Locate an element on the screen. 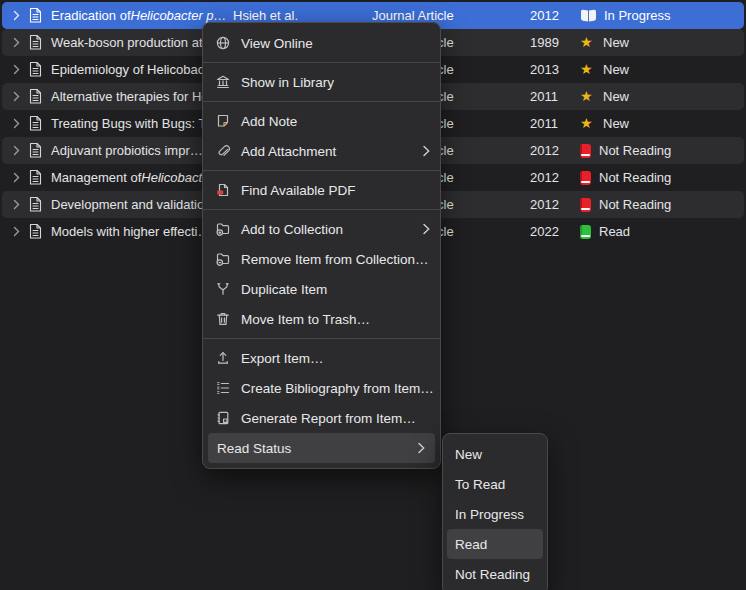 This screenshot has width=746, height=590. item-title: Epidemiology of Helicobact is located at coordinates (130, 70).